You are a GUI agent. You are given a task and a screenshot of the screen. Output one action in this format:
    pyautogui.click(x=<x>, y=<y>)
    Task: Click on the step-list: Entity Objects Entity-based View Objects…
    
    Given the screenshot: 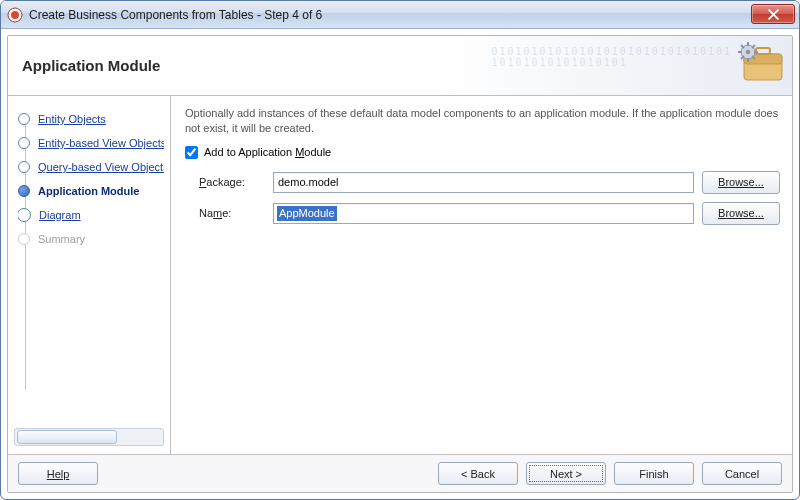 What is the action you would take?
    pyautogui.click(x=89, y=260)
    